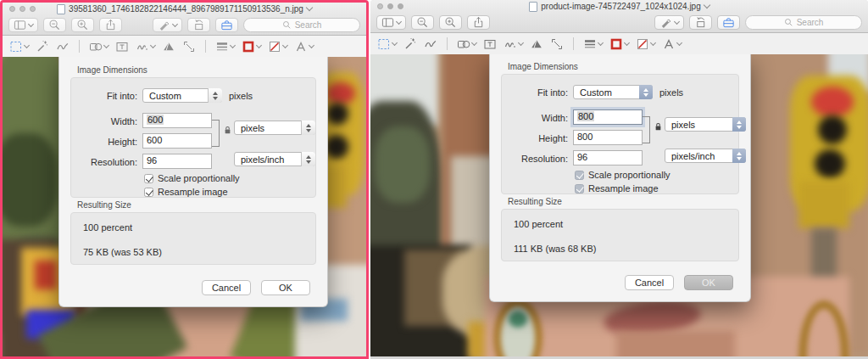 The height and width of the screenshot is (359, 868). What do you see at coordinates (510, 44) in the screenshot?
I see `signature-icon` at bounding box center [510, 44].